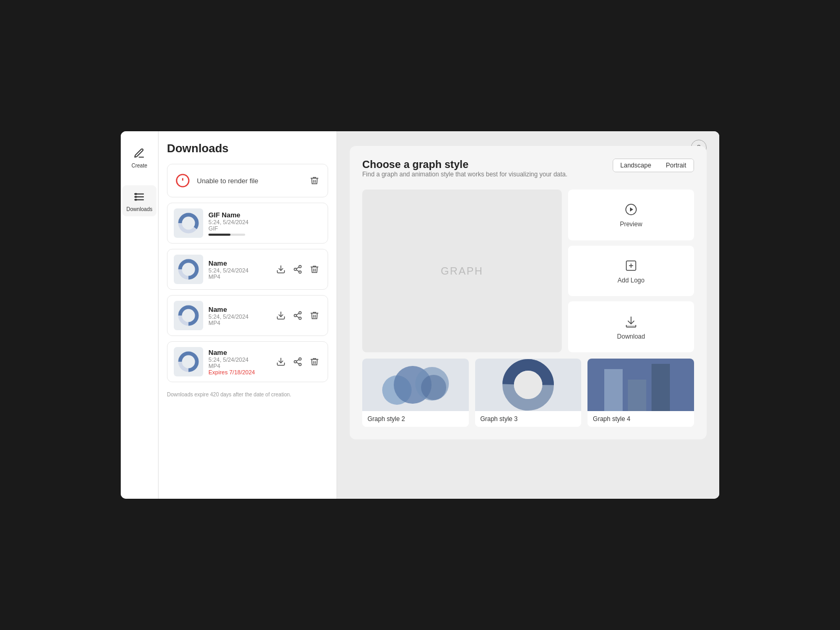  I want to click on mp4-3-name: Name, so click(238, 353).